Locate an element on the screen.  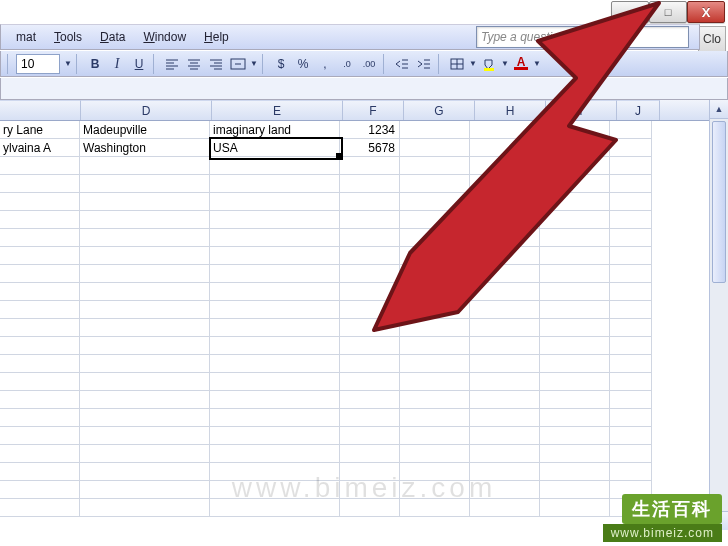
cell: imaginary land is located at coordinates (275, 130).